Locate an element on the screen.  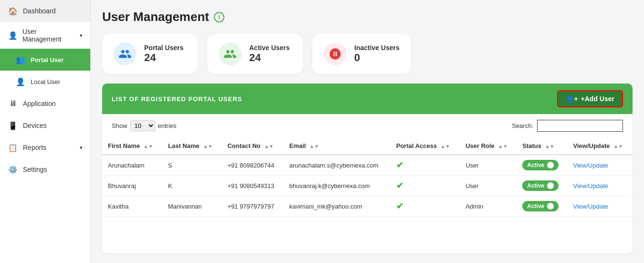
col-status: Status ▲▼ is located at coordinates (542, 146).